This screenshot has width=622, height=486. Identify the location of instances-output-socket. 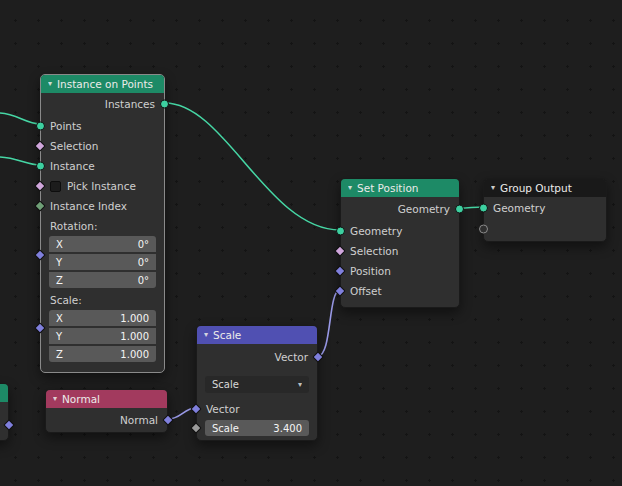
(164, 104).